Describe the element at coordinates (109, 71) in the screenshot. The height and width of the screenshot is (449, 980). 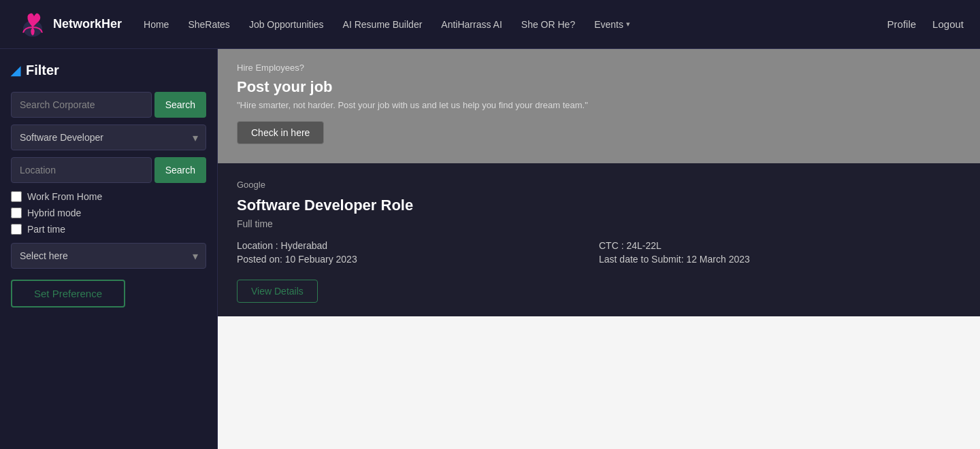
I see `filter-title: ◢ Filter` at that location.